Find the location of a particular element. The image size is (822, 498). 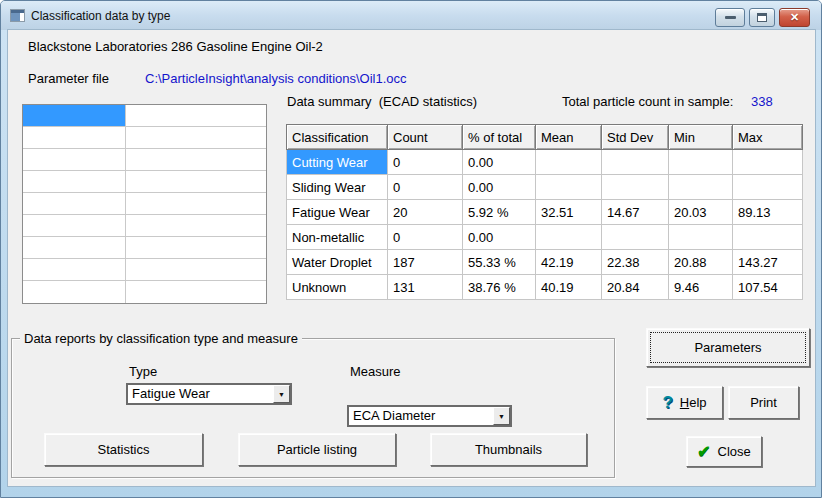

table-cell-selected: Cutting Wear is located at coordinates (338, 162).